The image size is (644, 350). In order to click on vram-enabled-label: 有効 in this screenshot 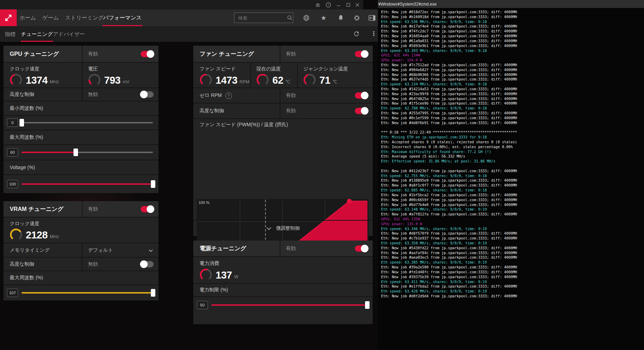, I will do `click(93, 209)`.